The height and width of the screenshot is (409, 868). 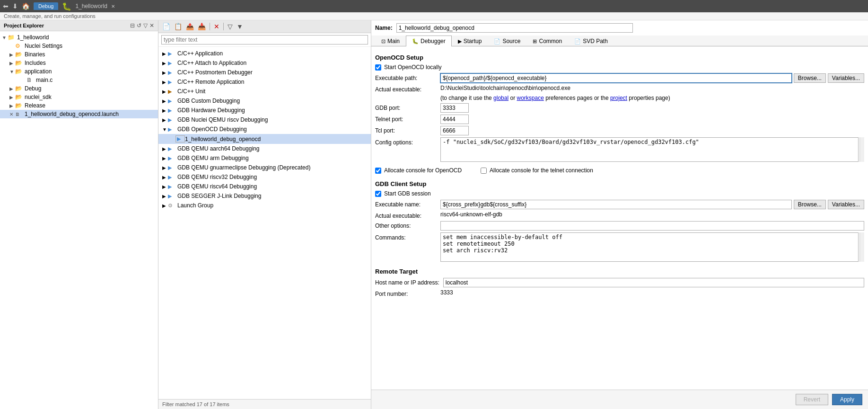 I want to click on tree-item-nuclei-settings: ⚙ Nuclei Settings, so click(x=79, y=46).